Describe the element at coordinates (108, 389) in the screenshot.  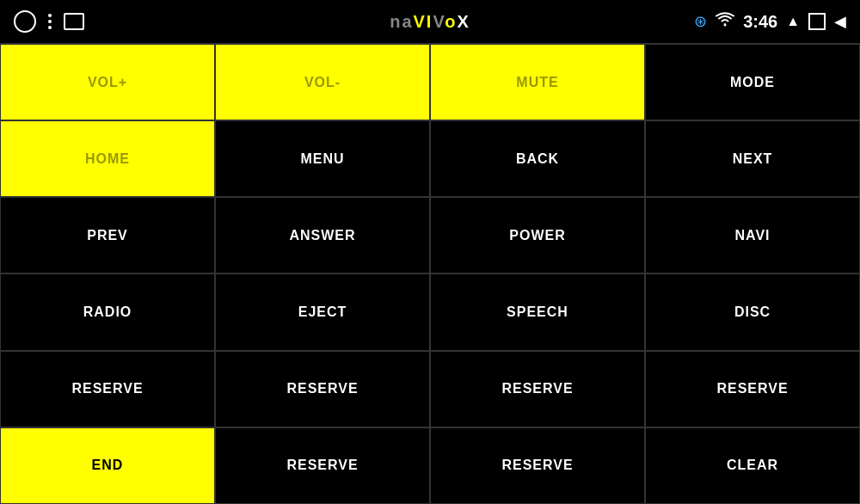
I see `reserve-button-5-1: RESERVE` at that location.